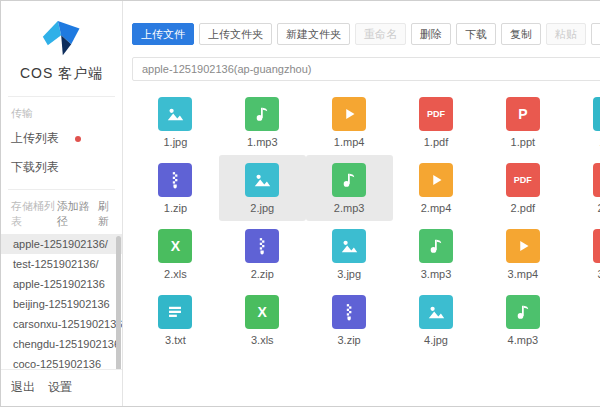  What do you see at coordinates (62, 138) in the screenshot?
I see `sidebar-nav-item-0: 上传列表` at bounding box center [62, 138].